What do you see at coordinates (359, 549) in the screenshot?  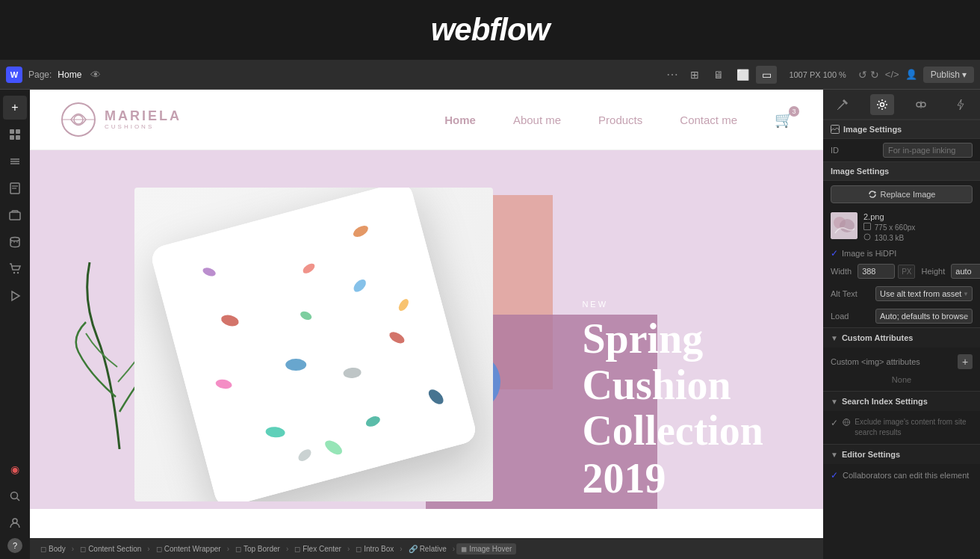 I see `intro-box-icon: ◻` at bounding box center [359, 549].